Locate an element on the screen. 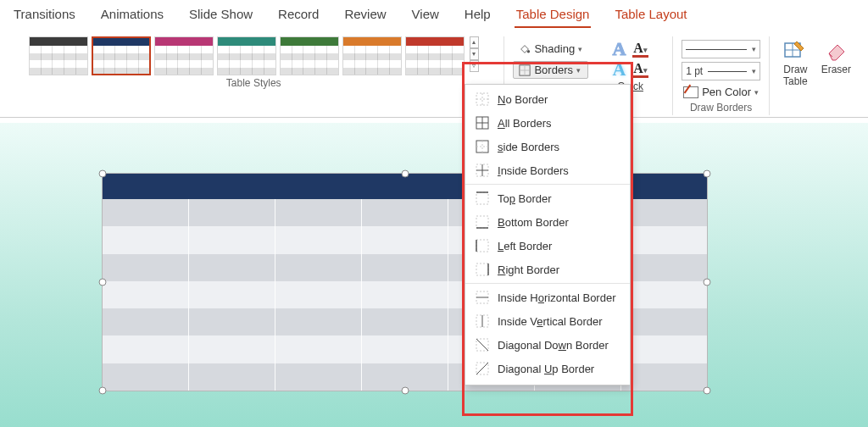 The width and height of the screenshot is (868, 427). tab-animations: Animations is located at coordinates (132, 17).